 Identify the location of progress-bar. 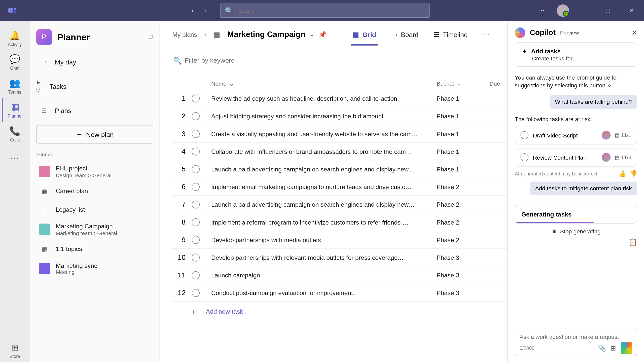
(555, 223).